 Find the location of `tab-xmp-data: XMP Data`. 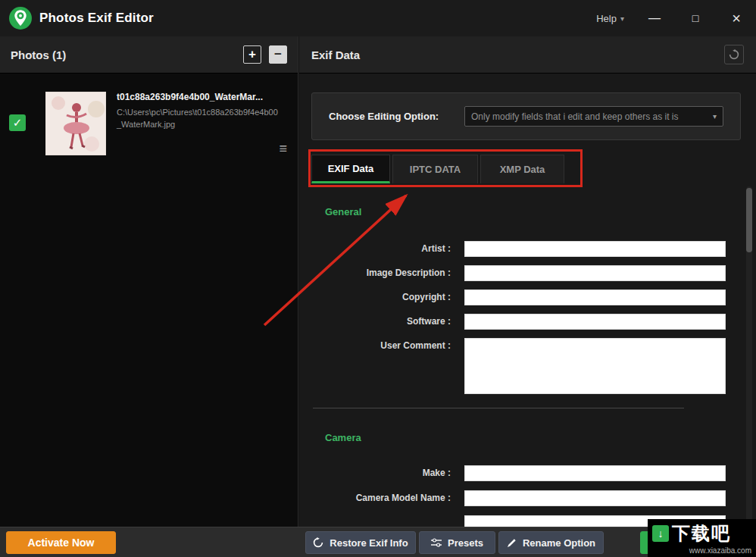

tab-xmp-data: XMP Data is located at coordinates (523, 169).